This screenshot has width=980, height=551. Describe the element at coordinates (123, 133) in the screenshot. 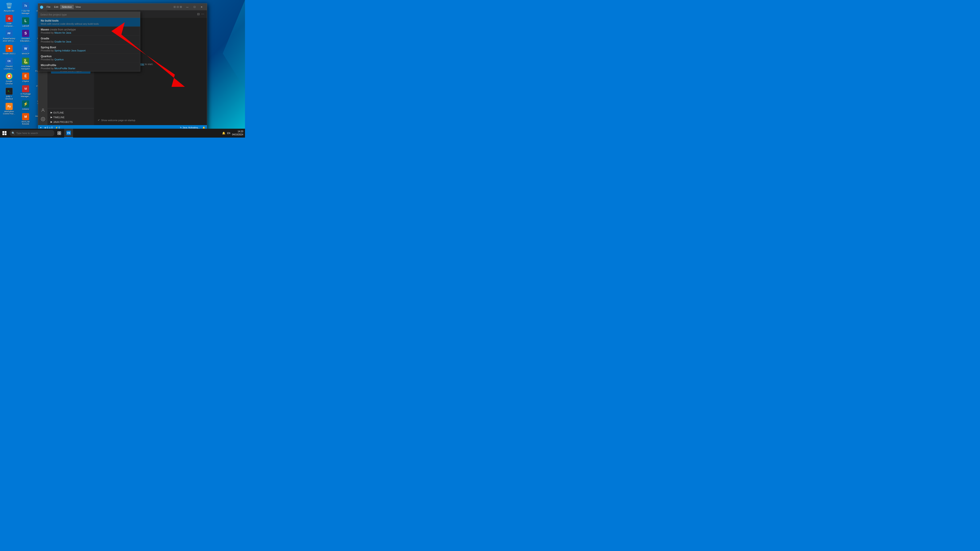

I see `taskbar: 🔍 VS 🔔 EN 14:20 04/10/2024` at that location.